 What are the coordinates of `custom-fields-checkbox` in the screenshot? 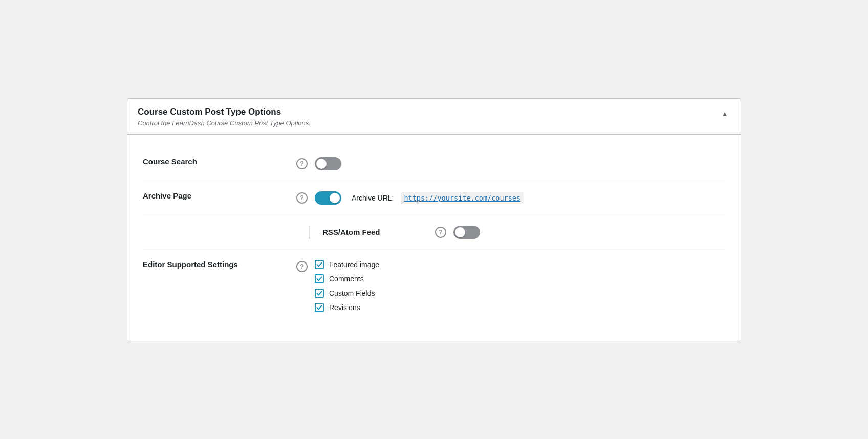 It's located at (319, 293).